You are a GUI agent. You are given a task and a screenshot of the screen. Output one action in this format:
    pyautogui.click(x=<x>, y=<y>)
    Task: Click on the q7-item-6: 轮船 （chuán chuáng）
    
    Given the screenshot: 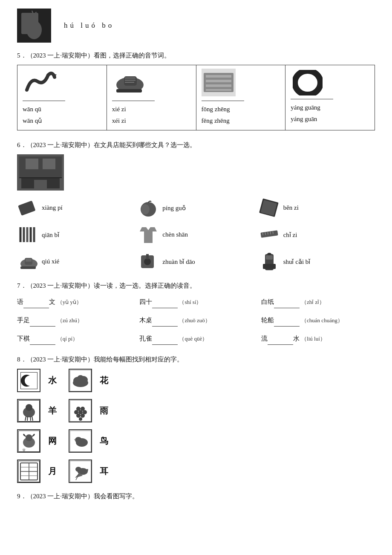 What is the action you would take?
    pyautogui.click(x=318, y=320)
    